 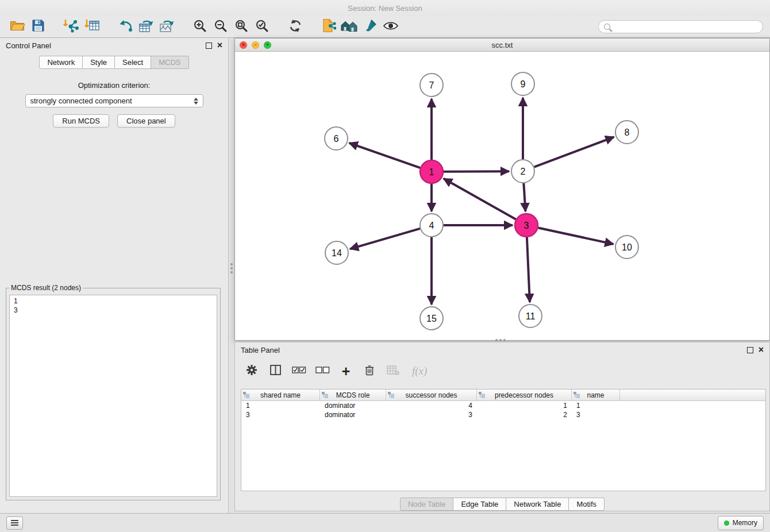 What do you see at coordinates (346, 371) in the screenshot?
I see `add-column-button: +` at bounding box center [346, 371].